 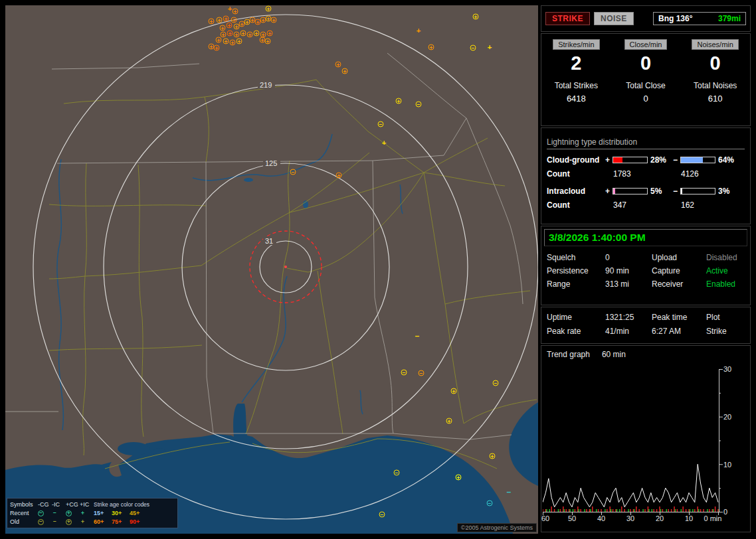 What do you see at coordinates (725, 317) in the screenshot?
I see `plot-label: Plot` at bounding box center [725, 317].